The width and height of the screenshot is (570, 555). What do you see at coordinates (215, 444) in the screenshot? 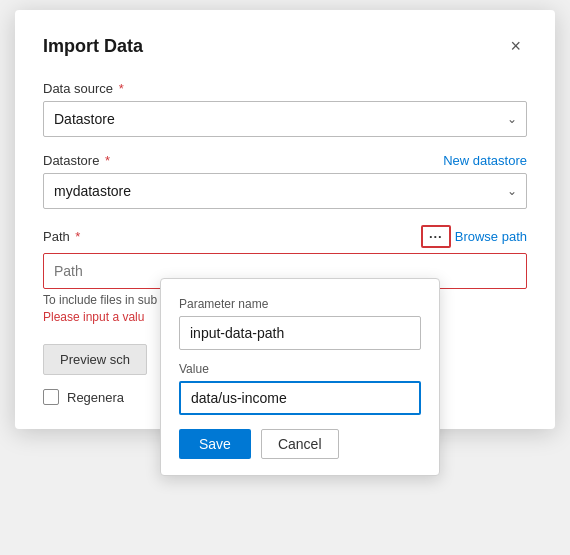
I see `popover-save-button: Save` at bounding box center [215, 444].